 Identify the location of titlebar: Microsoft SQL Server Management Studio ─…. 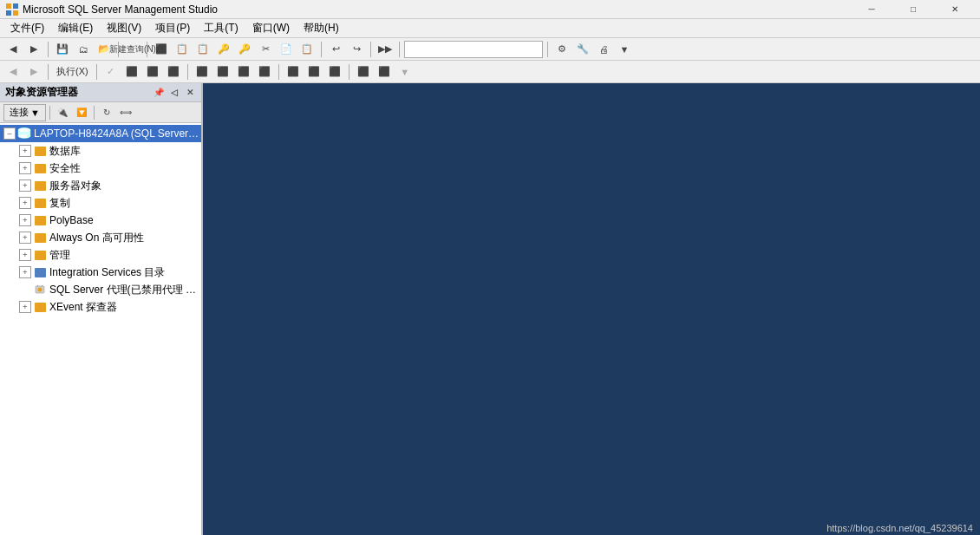
(490, 10).